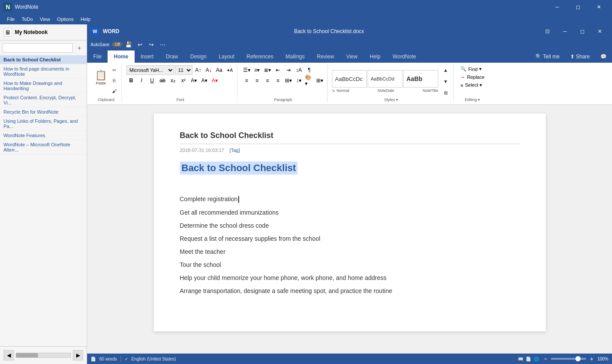 The image size is (612, 364). I want to click on ribbon-tab-file: File, so click(98, 57).